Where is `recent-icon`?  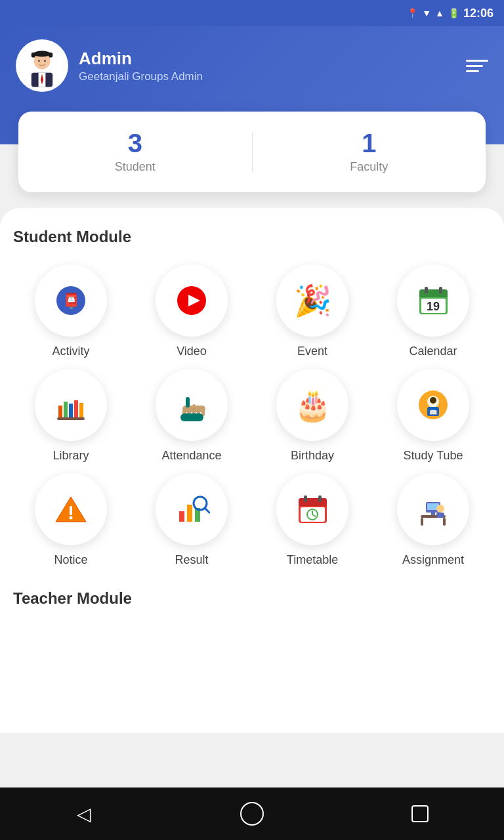 recent-icon is located at coordinates (420, 814).